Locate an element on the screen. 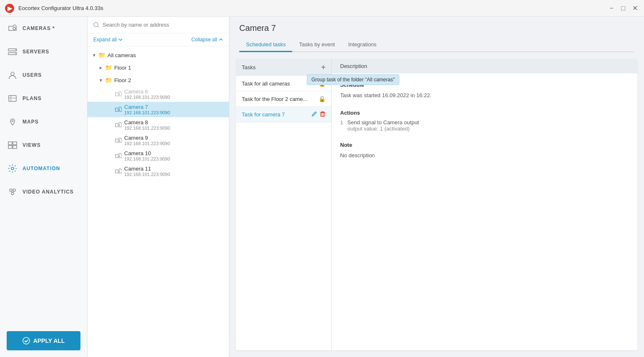 The image size is (644, 357). page-title: Camera 7 is located at coordinates (437, 28).